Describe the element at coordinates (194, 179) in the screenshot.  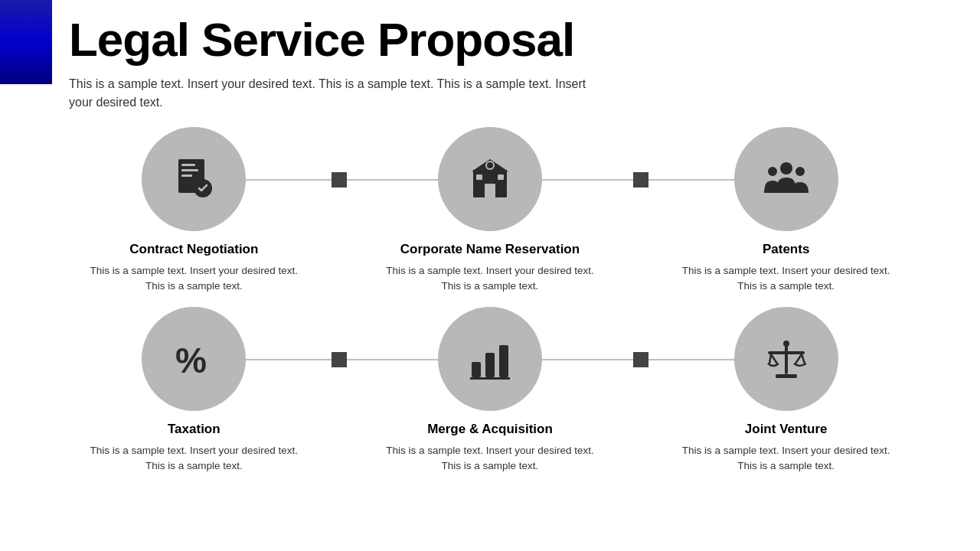
I see `circle-contract-negotiation` at that location.